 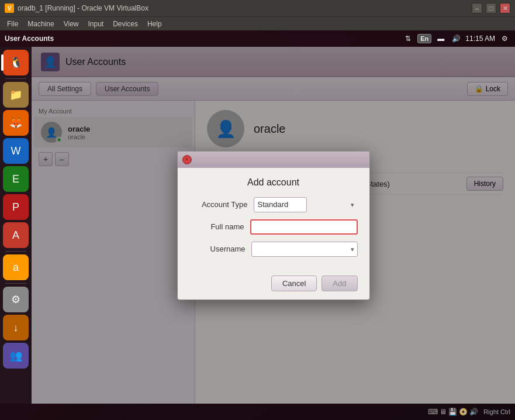 What do you see at coordinates (477, 8) in the screenshot?
I see `minimize-button: –` at bounding box center [477, 8].